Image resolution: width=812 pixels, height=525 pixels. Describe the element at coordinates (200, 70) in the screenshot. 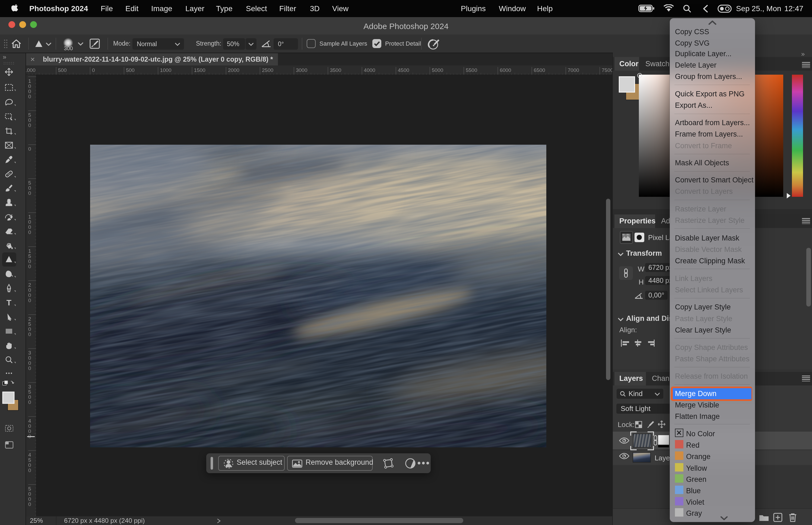

I see `svg-text: 1500` at that location.